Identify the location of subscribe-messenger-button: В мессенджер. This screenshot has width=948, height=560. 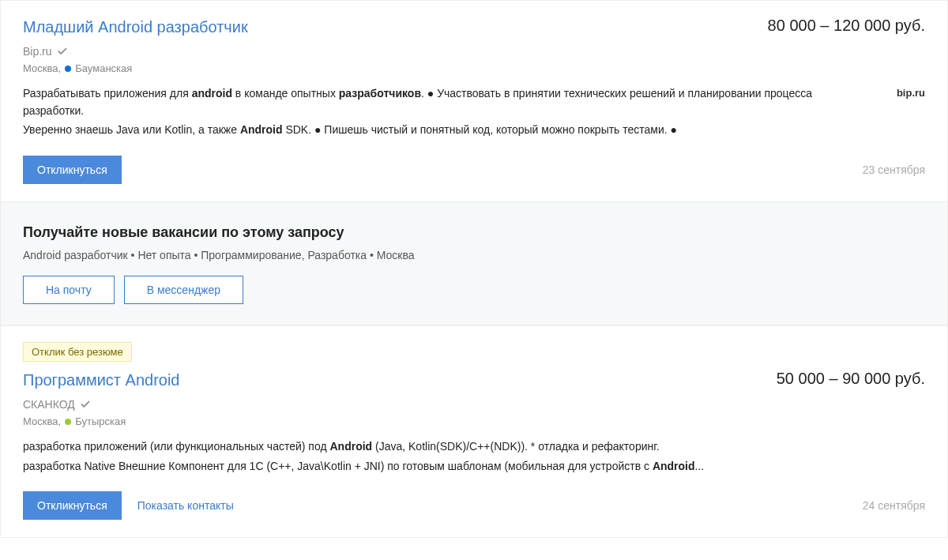
(183, 290).